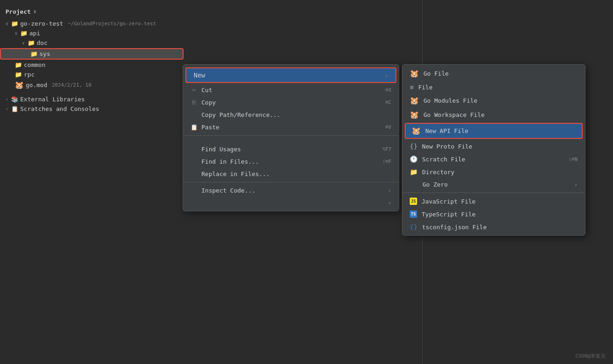 This screenshot has height=364, width=613. What do you see at coordinates (92, 33) in the screenshot?
I see `tree-item-api: ∨ 📁 api` at bounding box center [92, 33].